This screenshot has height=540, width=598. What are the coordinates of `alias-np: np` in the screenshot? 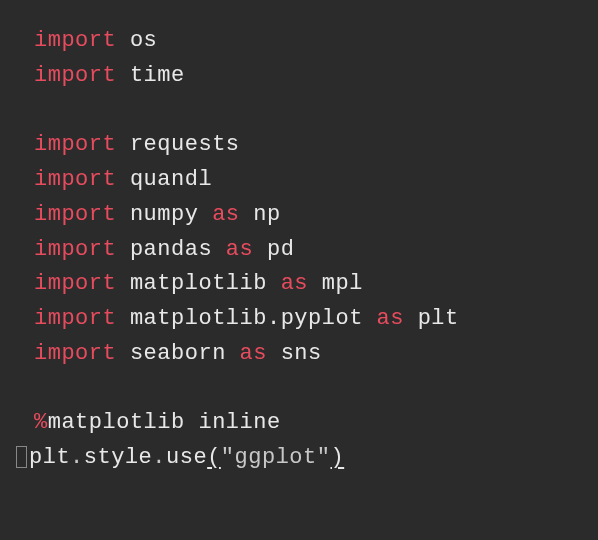 It's located at (266, 214).